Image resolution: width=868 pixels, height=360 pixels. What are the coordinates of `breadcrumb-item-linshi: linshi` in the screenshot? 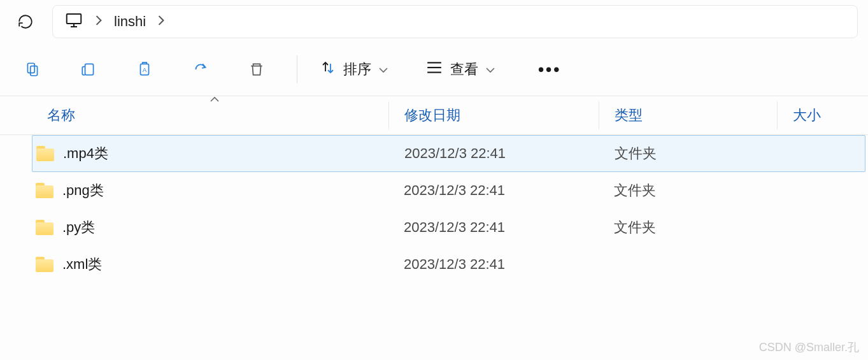 It's located at (130, 22).